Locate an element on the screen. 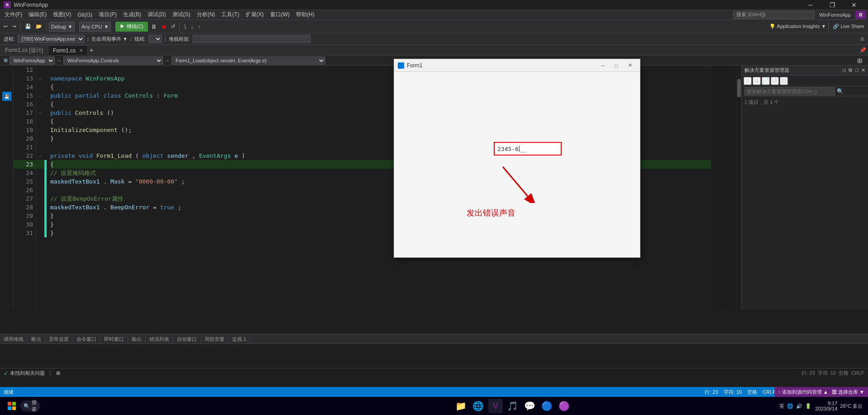 This screenshot has height=415, width=868. solution-search-input is located at coordinates (790, 91).